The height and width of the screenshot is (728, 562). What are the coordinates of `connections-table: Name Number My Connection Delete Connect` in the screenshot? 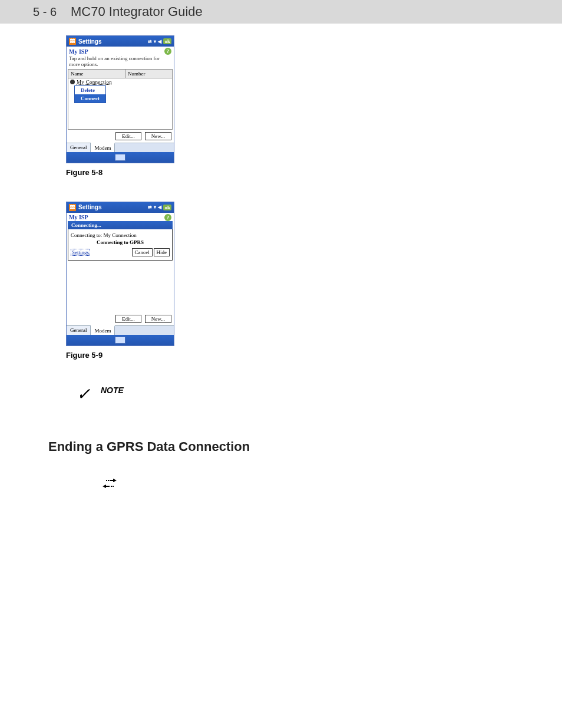 It's located at (120, 99).